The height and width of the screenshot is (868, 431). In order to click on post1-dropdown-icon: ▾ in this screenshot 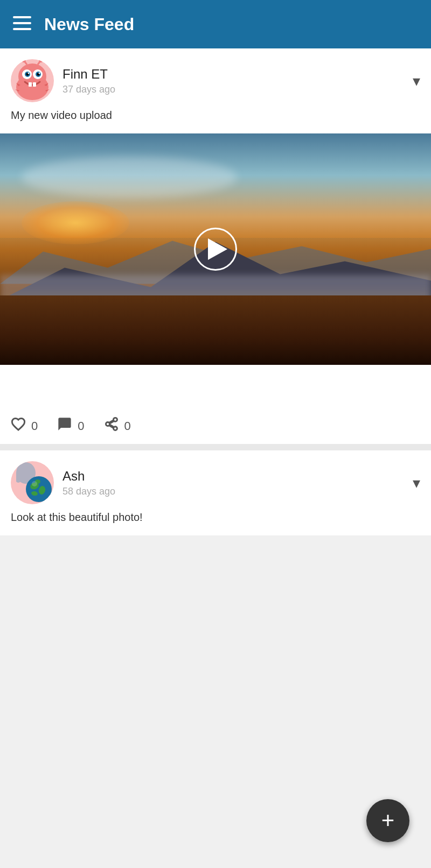, I will do `click(416, 81)`.